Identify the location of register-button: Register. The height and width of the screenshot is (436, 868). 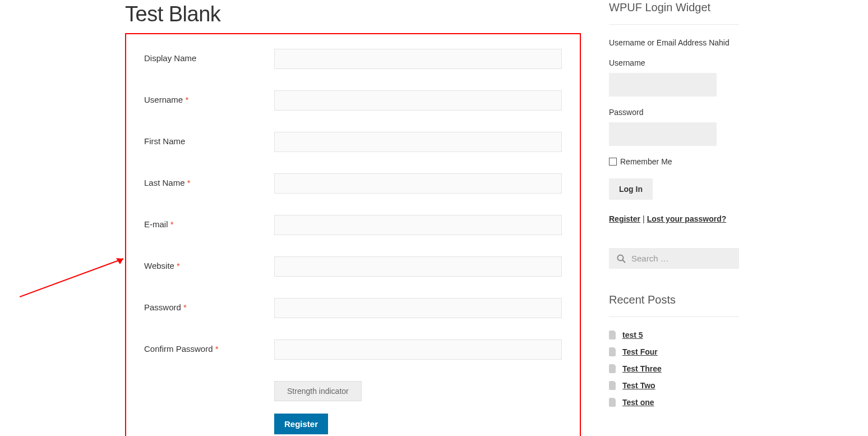
(301, 424).